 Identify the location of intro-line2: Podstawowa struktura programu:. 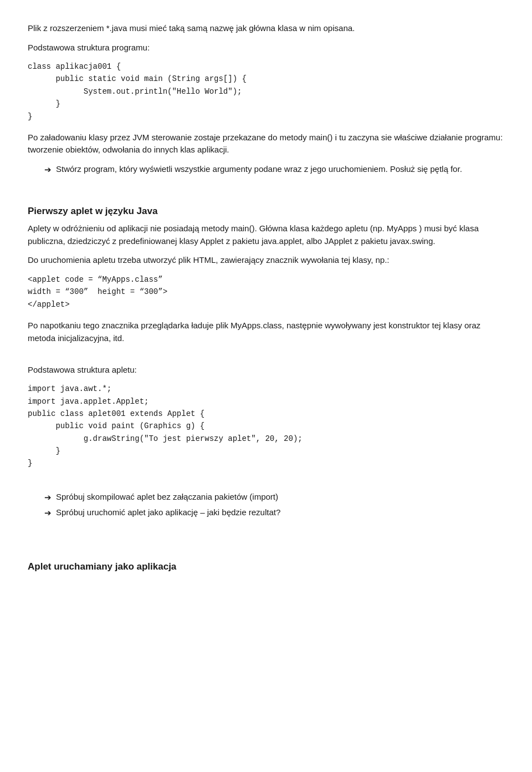
(266, 48).